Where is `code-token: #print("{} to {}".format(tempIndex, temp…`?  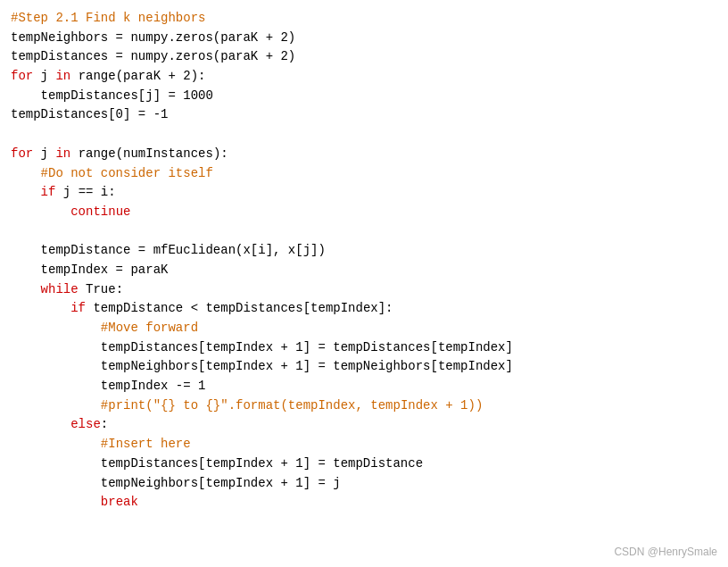 code-token: #print("{} to {}".format(tempIndex, temp… is located at coordinates (292, 405).